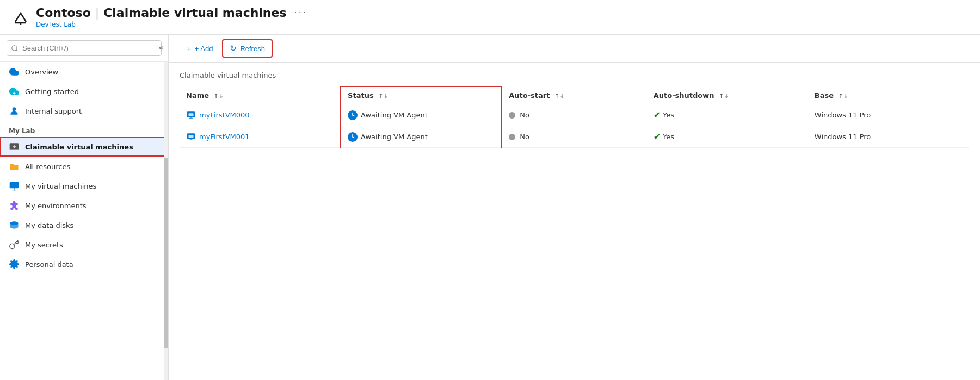 This screenshot has height=380, width=980. Describe the element at coordinates (79, 147) in the screenshot. I see `sidebar-item-claimable-vms-label: Claimable virtual machines` at that location.